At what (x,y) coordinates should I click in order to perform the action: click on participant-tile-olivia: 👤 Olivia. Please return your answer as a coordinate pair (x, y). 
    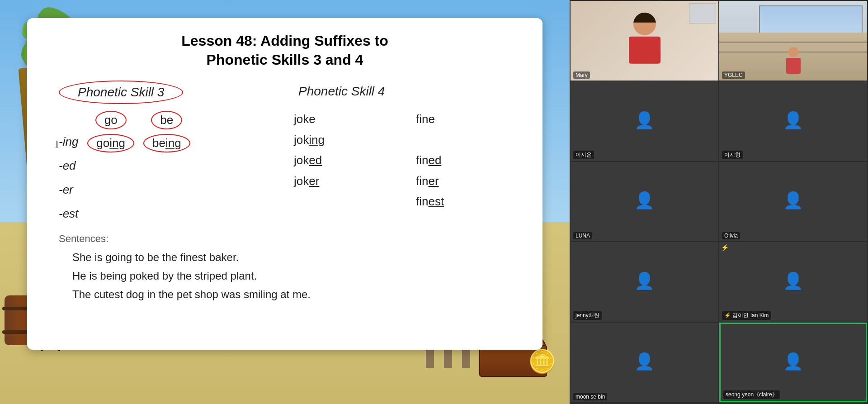
    Looking at the image, I should click on (793, 202).